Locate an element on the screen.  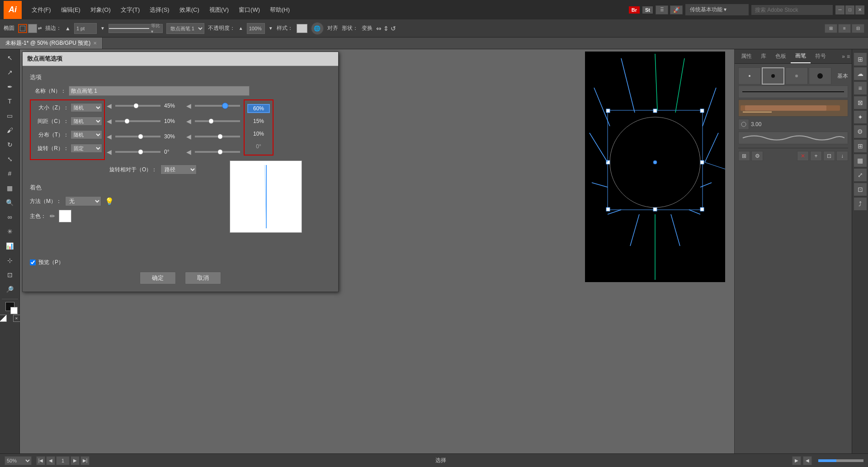
panels-icon: ▦ is located at coordinates (860, 160).